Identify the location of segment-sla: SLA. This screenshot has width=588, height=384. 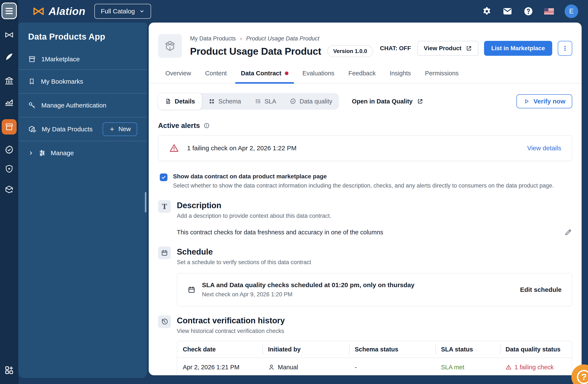
(266, 101).